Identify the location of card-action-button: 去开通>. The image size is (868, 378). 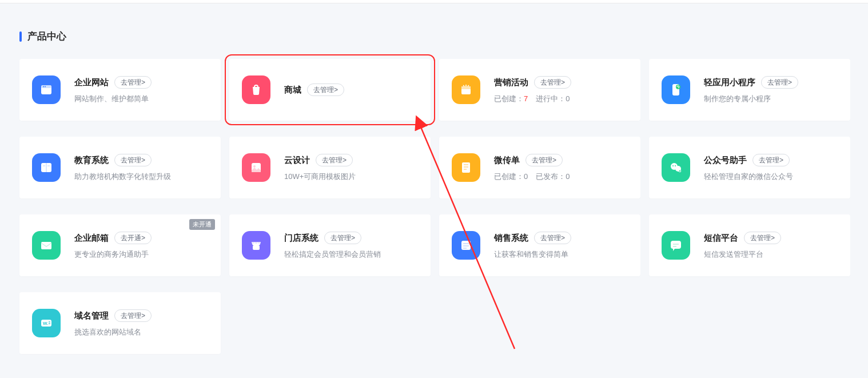
(133, 238).